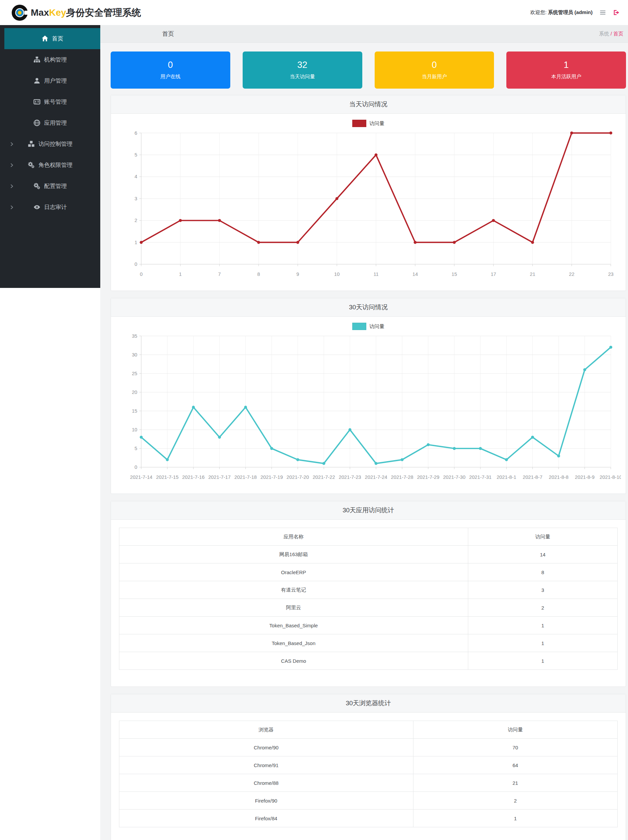  I want to click on sidebar-item-app-management: 应用管理, so click(50, 123).